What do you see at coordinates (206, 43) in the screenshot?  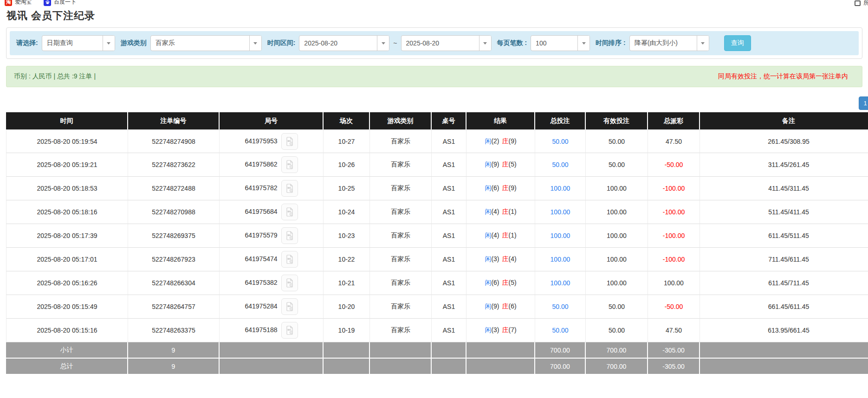 I see `game-type-select: 百家乐` at bounding box center [206, 43].